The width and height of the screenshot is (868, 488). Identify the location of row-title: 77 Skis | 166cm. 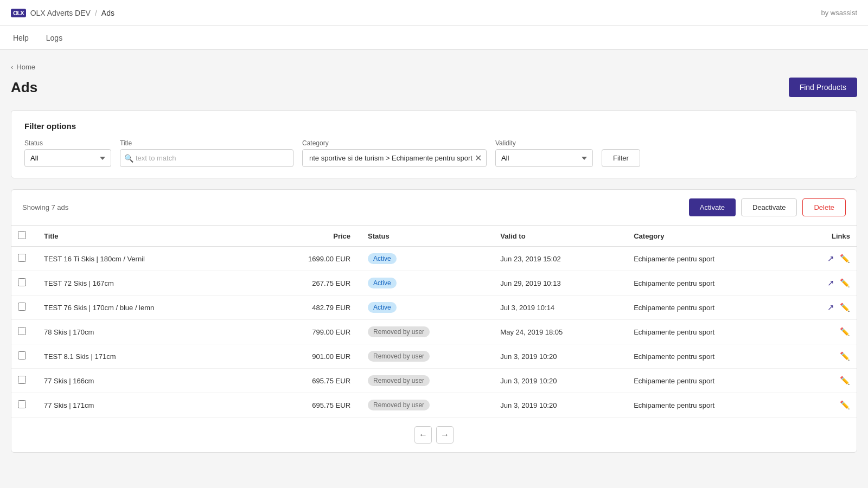
(146, 381).